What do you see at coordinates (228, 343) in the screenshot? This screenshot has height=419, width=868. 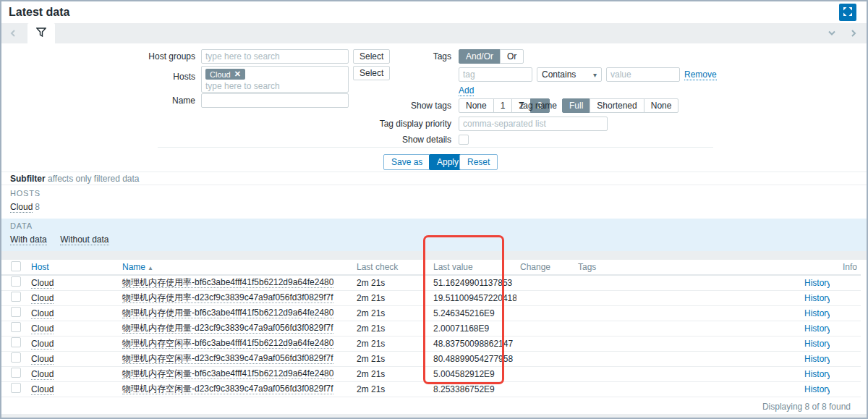 I see `item-name-link: 物理机内存空闲率-bf6c3abe4fff41f5b6212d9a64fe248…` at bounding box center [228, 343].